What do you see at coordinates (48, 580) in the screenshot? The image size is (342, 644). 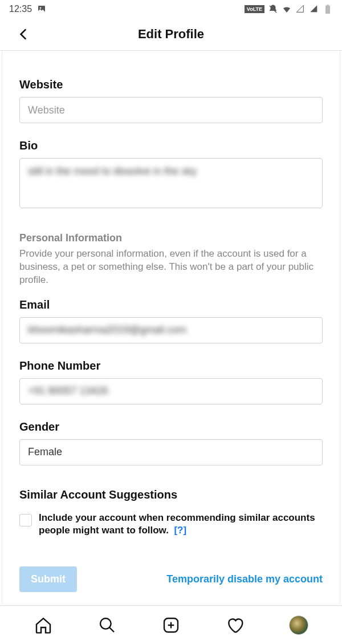 I see `submit-button: Submit` at bounding box center [48, 580].